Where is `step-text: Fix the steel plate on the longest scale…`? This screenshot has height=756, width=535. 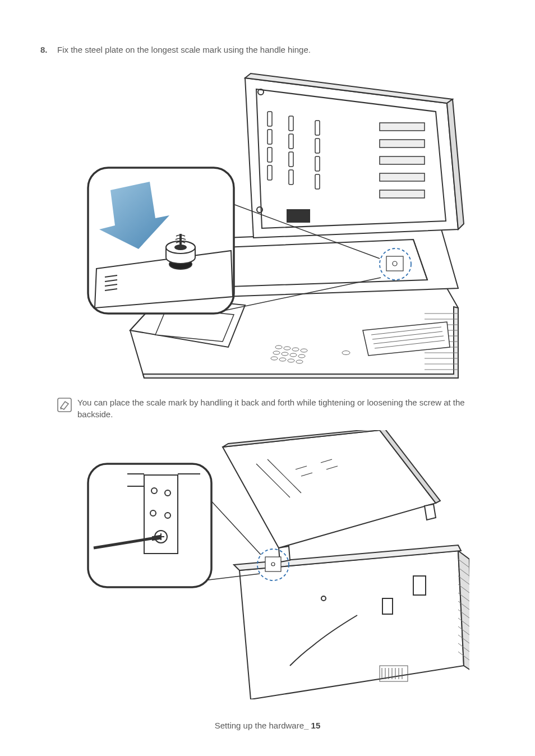
step-text: Fix the steel plate on the longest scale… is located at coordinates (184, 49).